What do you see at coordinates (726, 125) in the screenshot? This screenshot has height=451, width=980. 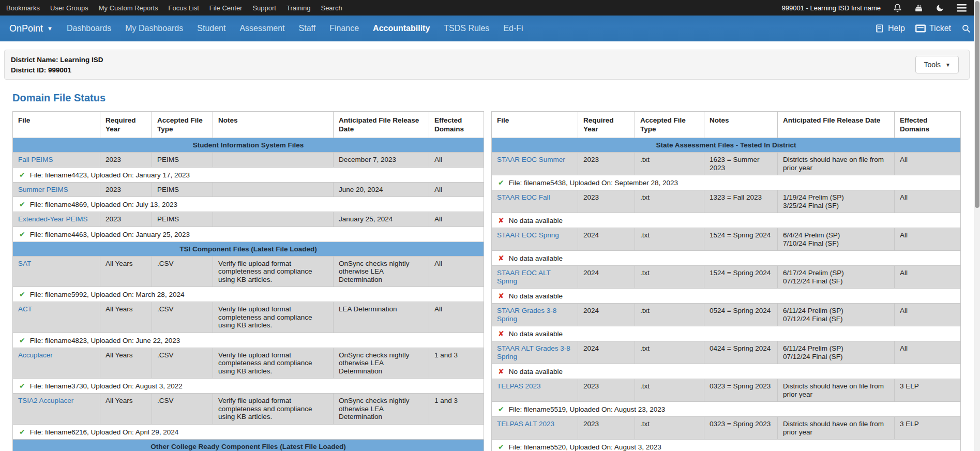 I see `table-header-row: FileRequired YearAccepted File TypeNotes…` at bounding box center [726, 125].